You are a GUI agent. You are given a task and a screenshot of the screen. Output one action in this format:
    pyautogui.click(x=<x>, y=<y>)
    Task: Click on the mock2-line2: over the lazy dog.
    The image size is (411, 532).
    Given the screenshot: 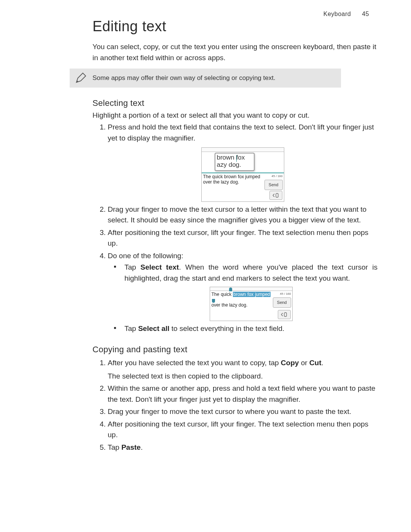 What is the action you would take?
    pyautogui.click(x=230, y=305)
    